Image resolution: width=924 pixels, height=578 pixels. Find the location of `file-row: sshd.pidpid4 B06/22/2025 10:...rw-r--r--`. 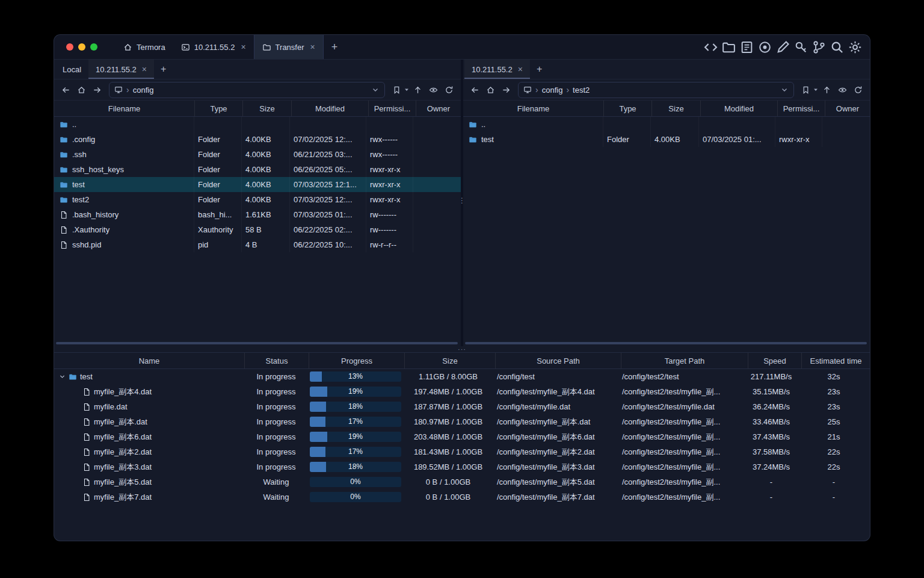

file-row: sshd.pidpid4 B06/22/2025 10:...rw-r--r-- is located at coordinates (257, 244).